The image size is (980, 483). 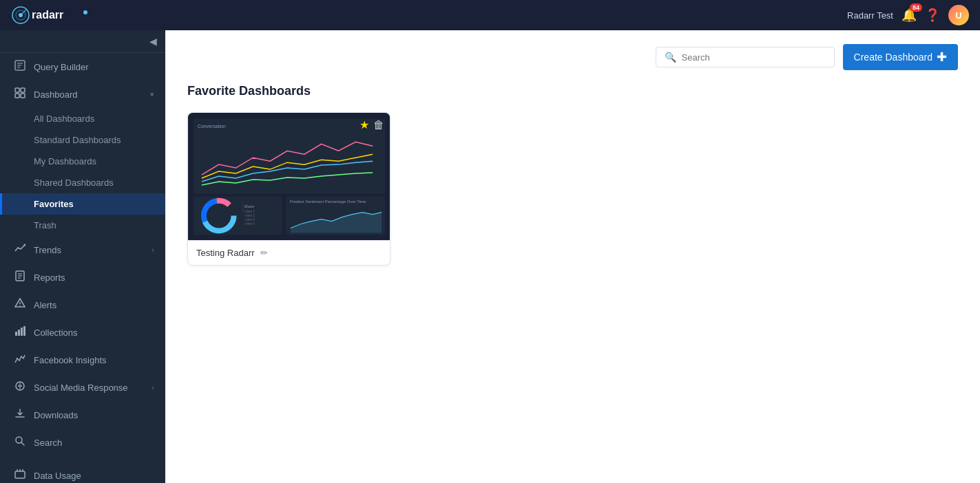 I want to click on sidebar-item-query-builder: Query Builder, so click(x=83, y=67).